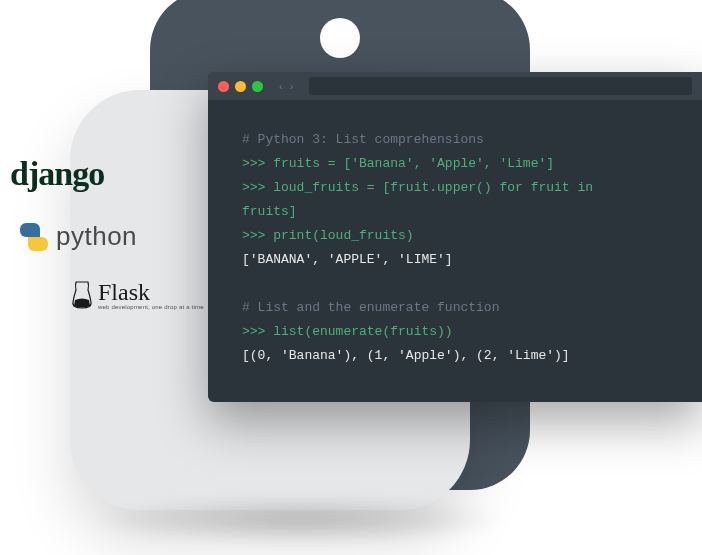  Describe the element at coordinates (455, 284) in the screenshot. I see `code-line` at that location.